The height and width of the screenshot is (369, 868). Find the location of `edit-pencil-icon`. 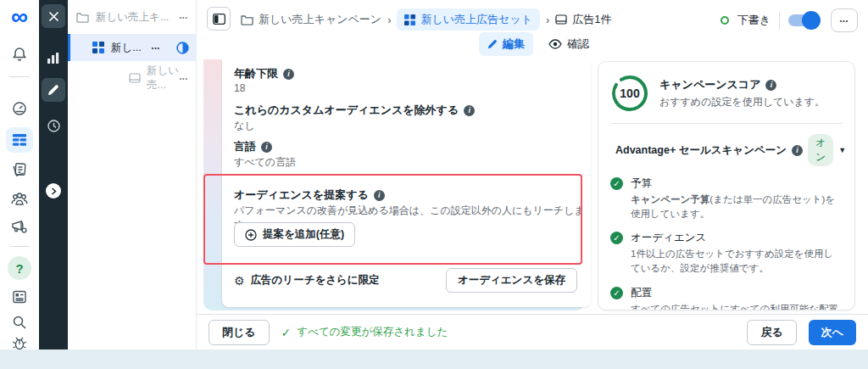

edit-pencil-icon is located at coordinates (53, 90).